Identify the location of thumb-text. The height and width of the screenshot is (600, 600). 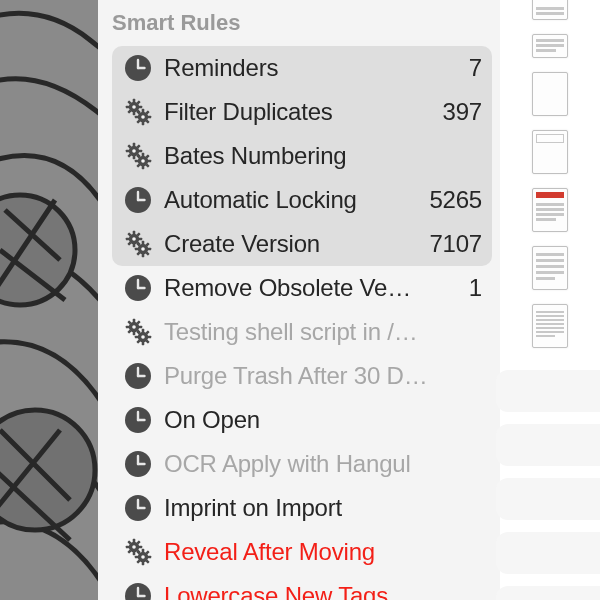
(550, 326).